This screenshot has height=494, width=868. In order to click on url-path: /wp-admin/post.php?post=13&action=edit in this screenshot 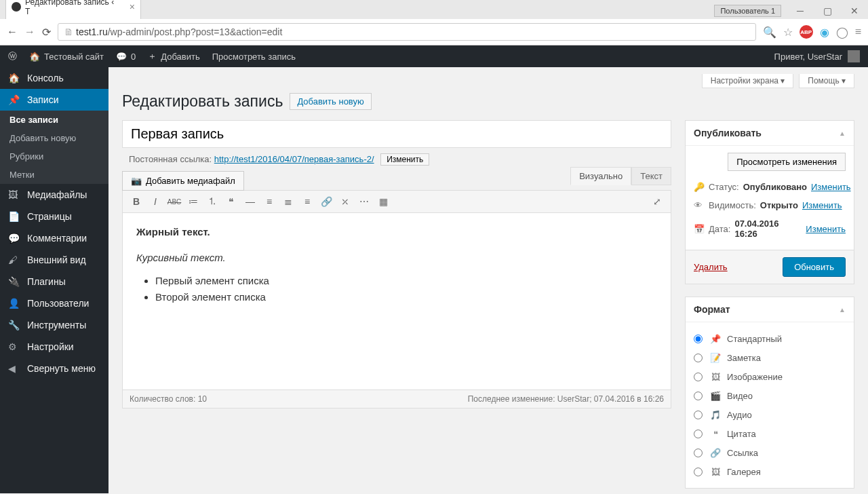, I will do `click(195, 32)`.